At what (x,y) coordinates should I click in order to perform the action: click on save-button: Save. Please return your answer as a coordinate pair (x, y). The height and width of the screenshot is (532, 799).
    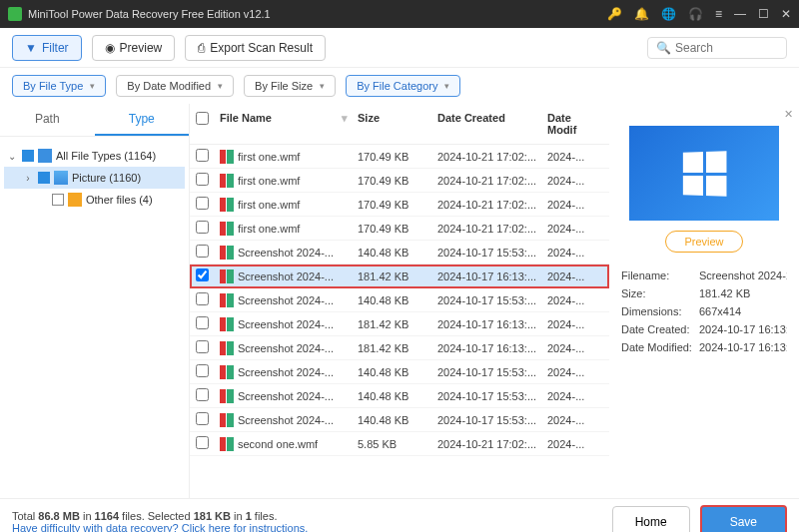
    Looking at the image, I should click on (743, 519).